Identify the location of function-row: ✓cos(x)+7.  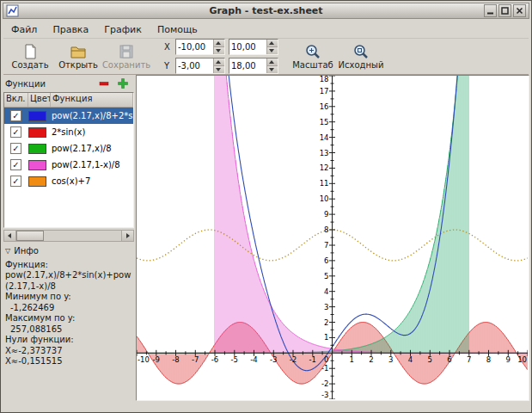
(69, 181).